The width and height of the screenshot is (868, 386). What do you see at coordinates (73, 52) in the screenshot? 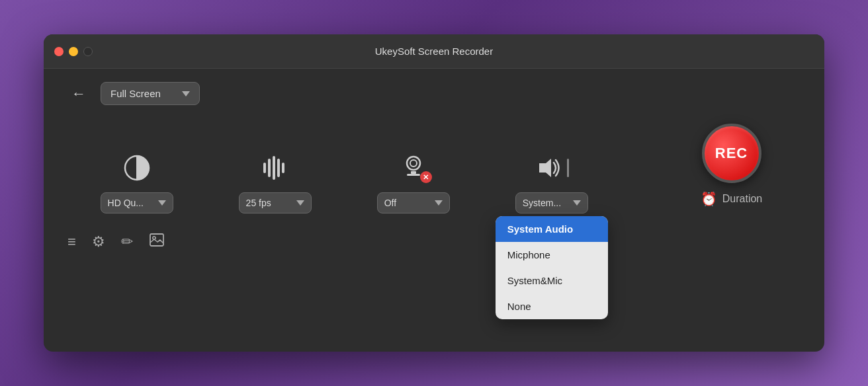
I see `traffic-lights` at bounding box center [73, 52].